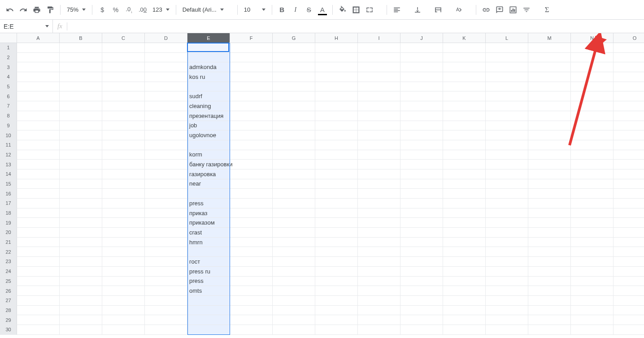  Describe the element at coordinates (9, 58) in the screenshot. I see `row-header: 2` at that location.